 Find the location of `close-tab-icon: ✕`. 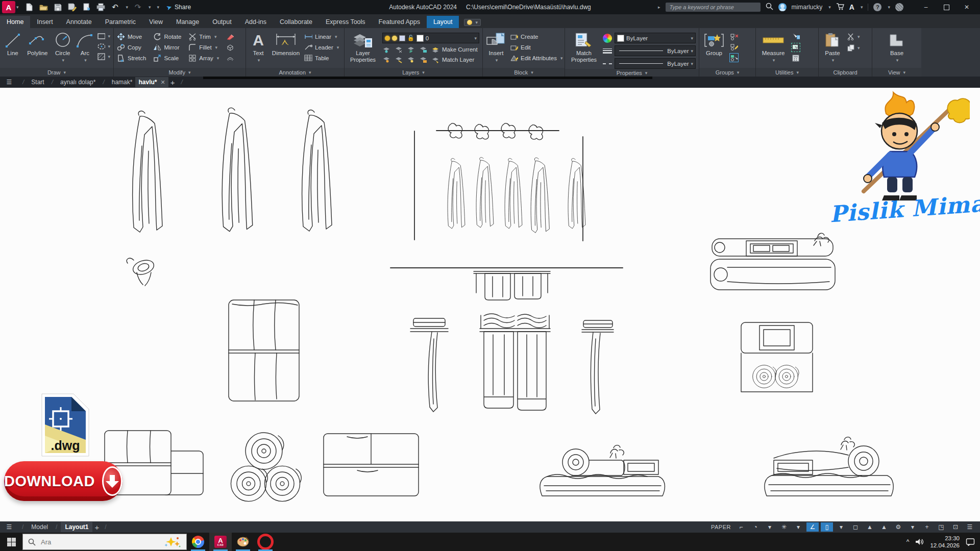

close-tab-icon: ✕ is located at coordinates (162, 83).